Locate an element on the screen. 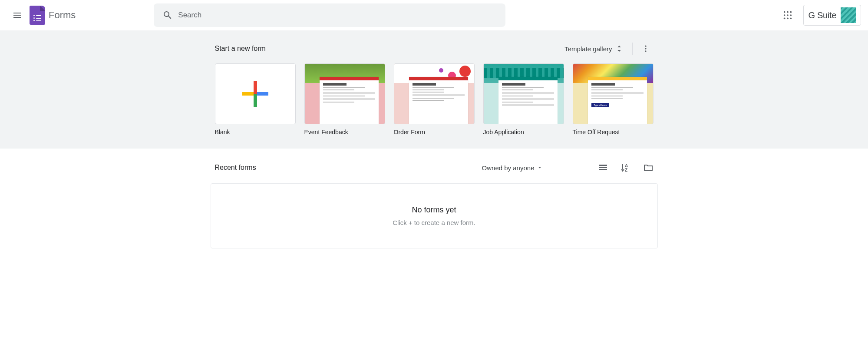 The height and width of the screenshot is (354, 868). product-logo-wrap: Forms is located at coordinates (53, 15).